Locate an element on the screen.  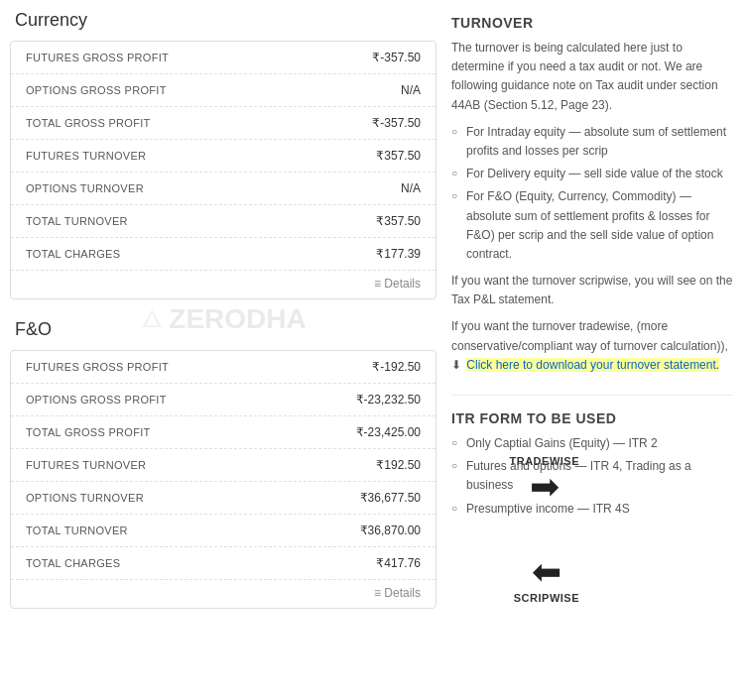
fno-title: F&O is located at coordinates (223, 329).